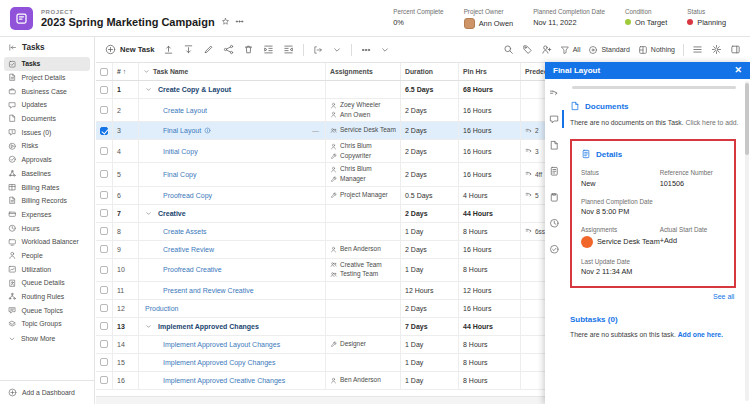 The image size is (750, 404). Describe the element at coordinates (208, 50) in the screenshot. I see `pencil-icon` at that location.